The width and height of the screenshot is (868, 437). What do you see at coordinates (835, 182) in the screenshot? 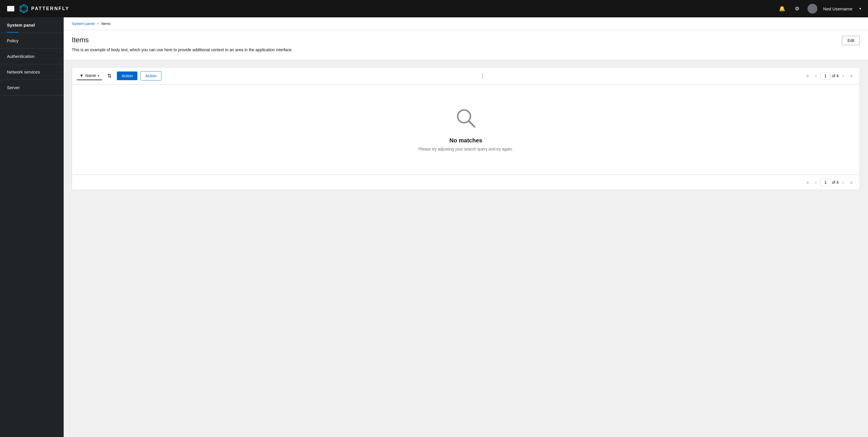
I see `pagination-bottom-of-label: of 4` at bounding box center [835, 182].